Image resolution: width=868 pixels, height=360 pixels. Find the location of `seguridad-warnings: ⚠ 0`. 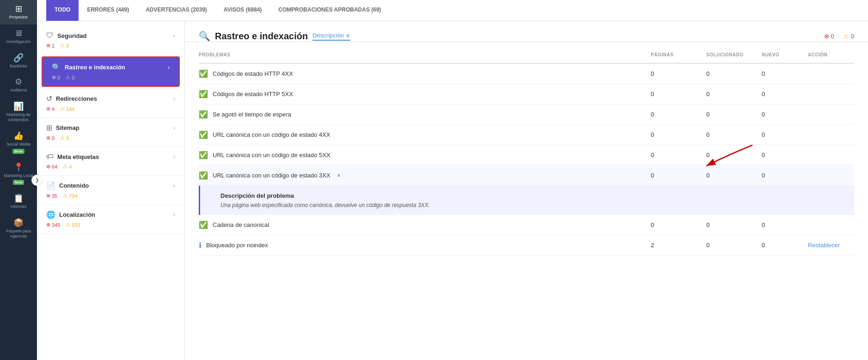

seguridad-warnings: ⚠ 0 is located at coordinates (65, 45).